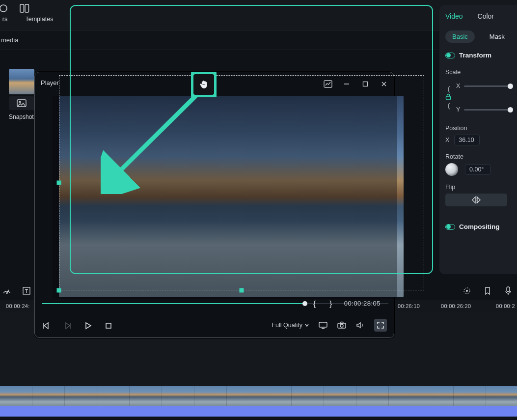  Describe the element at coordinates (467, 140) in the screenshot. I see `position-x-value: 36.10` at that location.